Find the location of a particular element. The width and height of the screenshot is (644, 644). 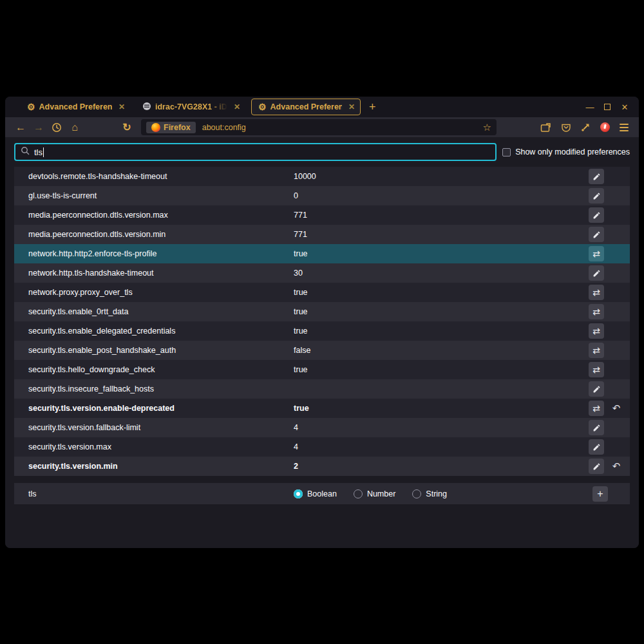

pref-row: media.peerconnection.dtls.version.min771 is located at coordinates (322, 234).